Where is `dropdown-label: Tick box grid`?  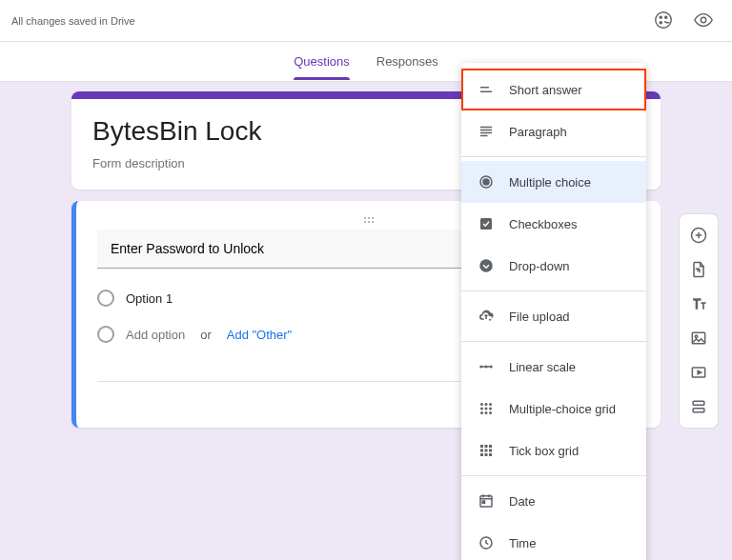
dropdown-label: Tick box grid is located at coordinates (543, 451).